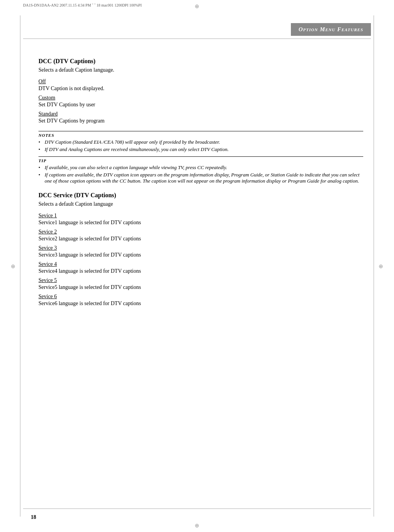 The height and width of the screenshot is (532, 394). What do you see at coordinates (381, 266) in the screenshot?
I see `reg-mark-right: ⊕` at bounding box center [381, 266].